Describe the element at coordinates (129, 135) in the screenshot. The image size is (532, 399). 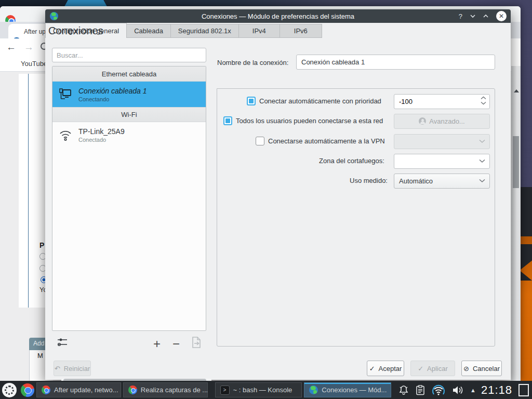
I see `list-item-tplink: TP-Link_25A9 Conectado` at that location.